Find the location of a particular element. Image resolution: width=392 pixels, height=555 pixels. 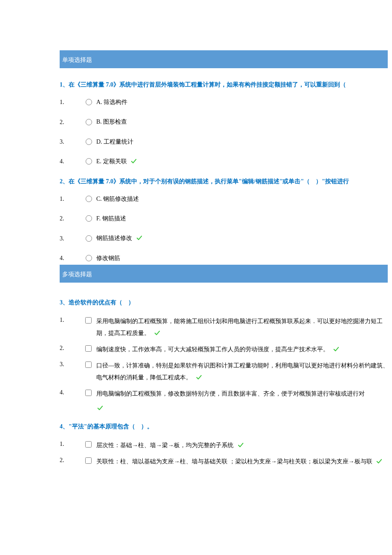

q3-opt2-checkbox is located at coordinates (89, 349).